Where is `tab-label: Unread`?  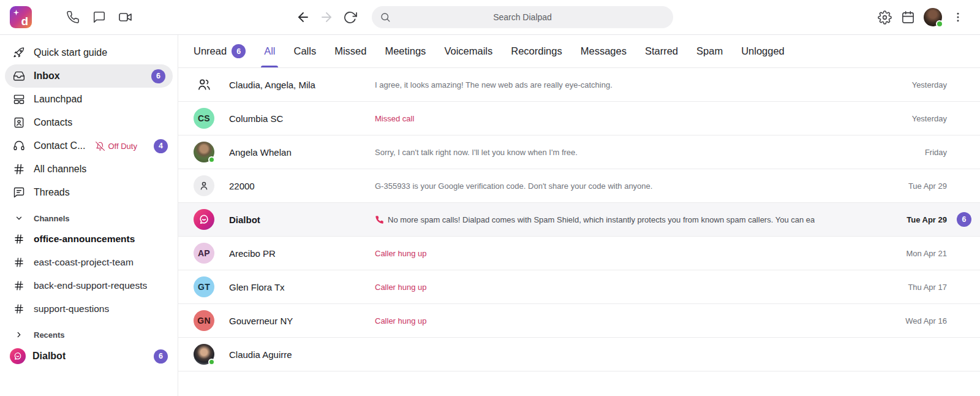
tab-label: Unread is located at coordinates (210, 51).